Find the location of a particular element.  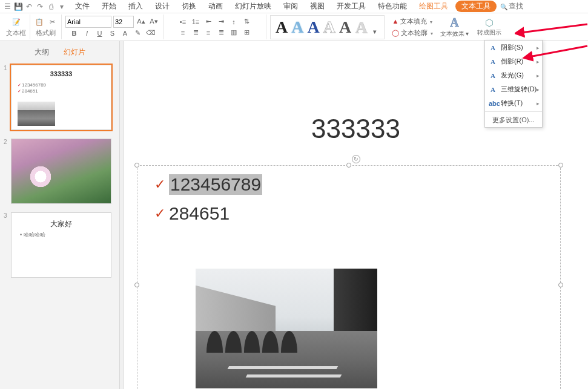

indent-inc-icon: ⇥ is located at coordinates (221, 22).